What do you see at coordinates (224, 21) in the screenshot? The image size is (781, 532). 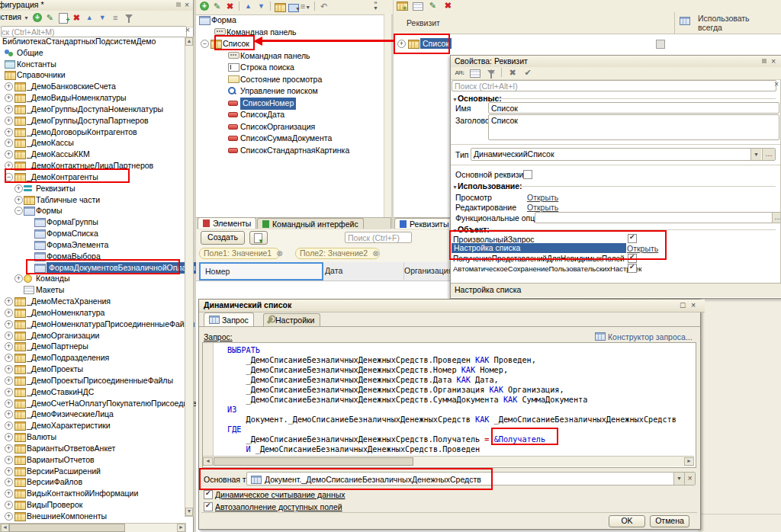 I see `tree-item-label: Форма` at bounding box center [224, 21].